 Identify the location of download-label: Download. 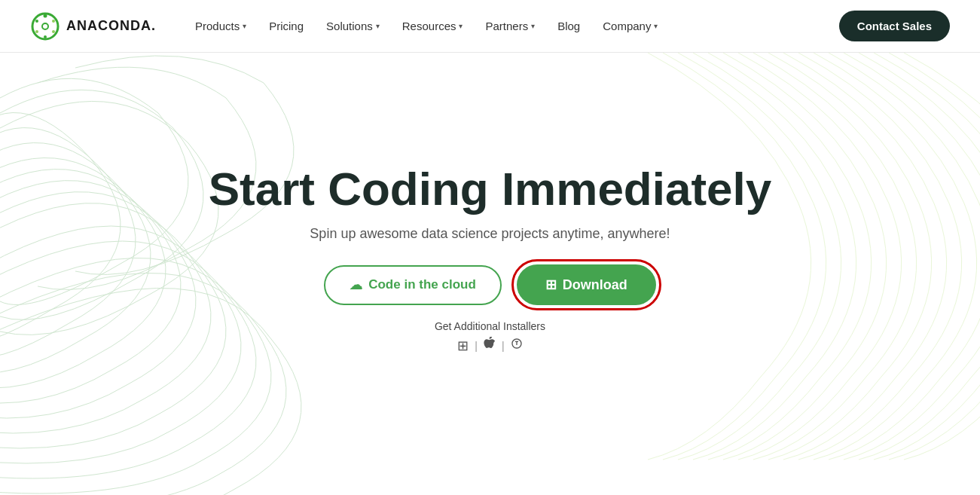
(595, 285).